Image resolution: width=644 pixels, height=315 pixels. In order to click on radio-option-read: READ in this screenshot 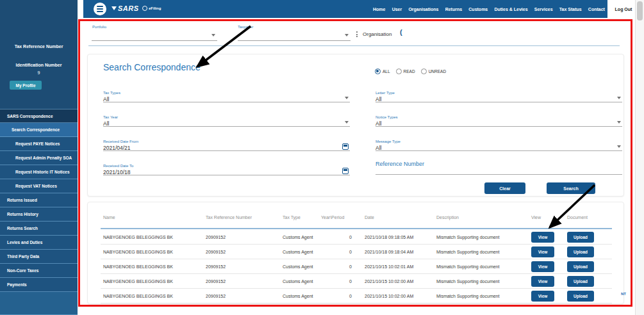, I will do `click(406, 72)`.